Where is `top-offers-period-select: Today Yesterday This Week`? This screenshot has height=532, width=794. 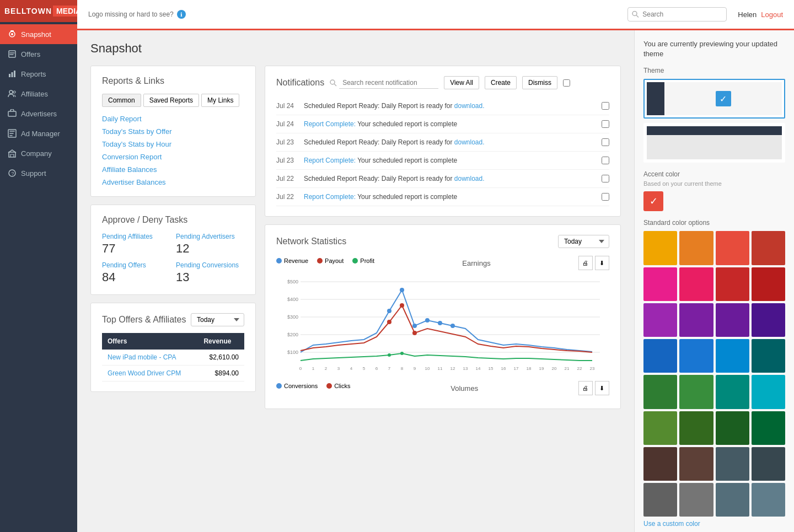 top-offers-period-select: Today Yesterday This Week is located at coordinates (217, 320).